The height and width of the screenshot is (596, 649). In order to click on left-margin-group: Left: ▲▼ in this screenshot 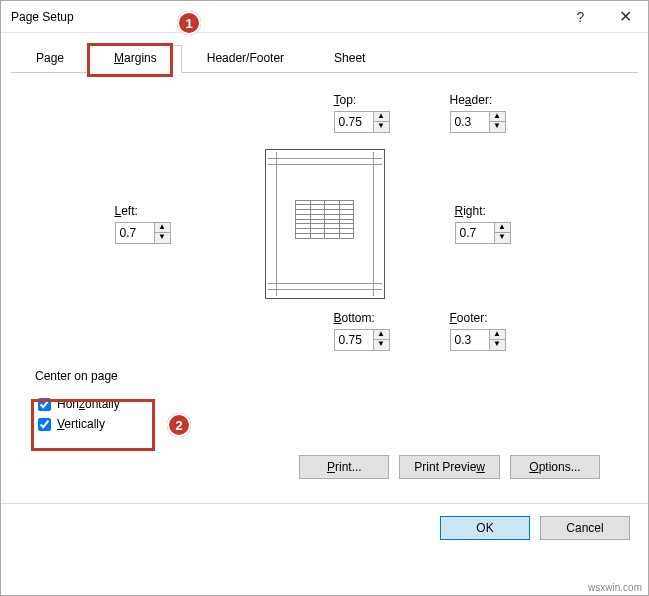, I will do `click(155, 224)`.